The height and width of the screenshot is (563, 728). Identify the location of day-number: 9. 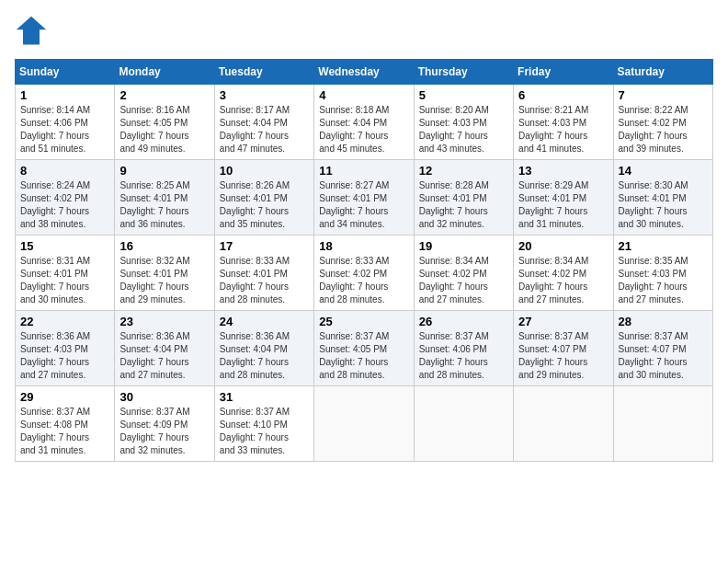
(164, 171).